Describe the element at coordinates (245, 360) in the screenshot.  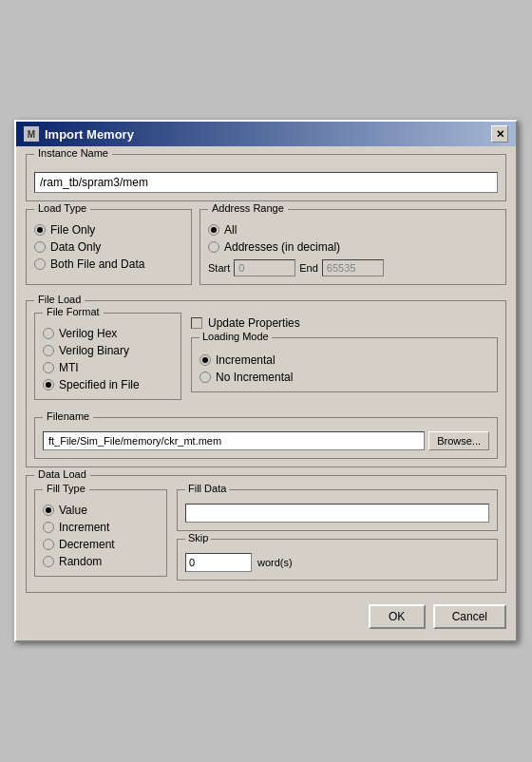
I see `loading-mode-label-0: Incremental` at that location.